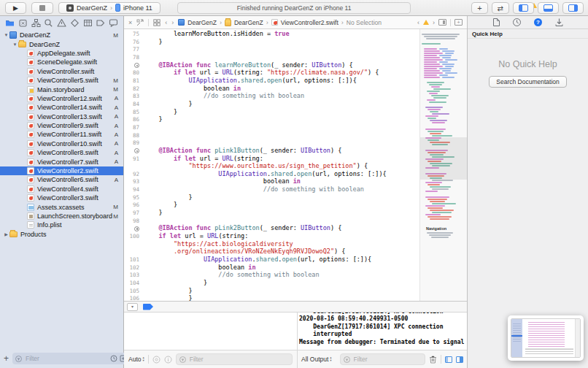 Image resolution: width=588 pixels, height=368 pixels. What do you see at coordinates (61, 89) in the screenshot?
I see `tree-item-main-storyboard: Main.storyboardM` at bounding box center [61, 89].